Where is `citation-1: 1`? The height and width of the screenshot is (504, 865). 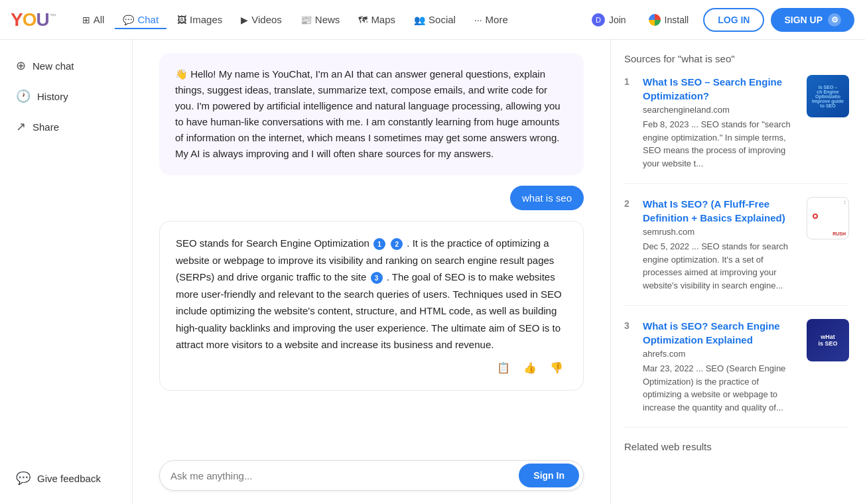 citation-1: 1 is located at coordinates (379, 244).